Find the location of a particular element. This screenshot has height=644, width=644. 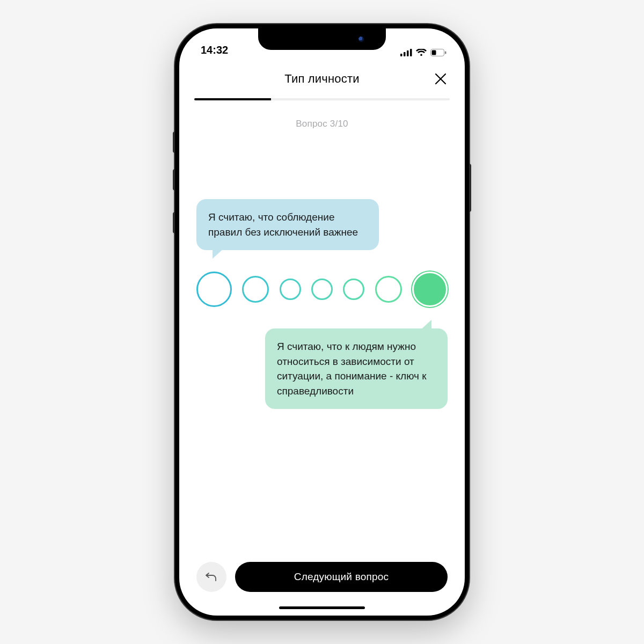

header: Тип личности is located at coordinates (322, 79).